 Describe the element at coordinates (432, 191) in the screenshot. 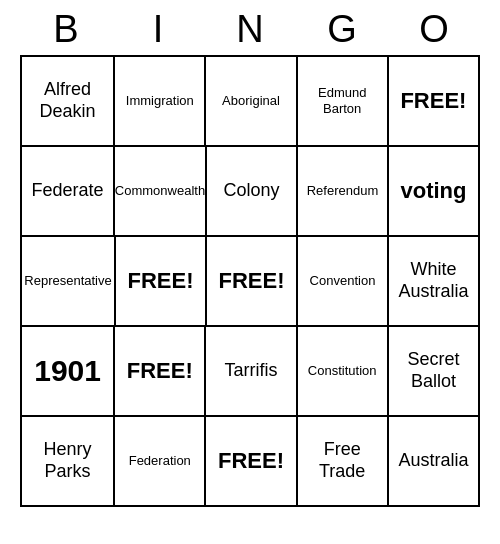

I see `bingo-cell: voting` at that location.